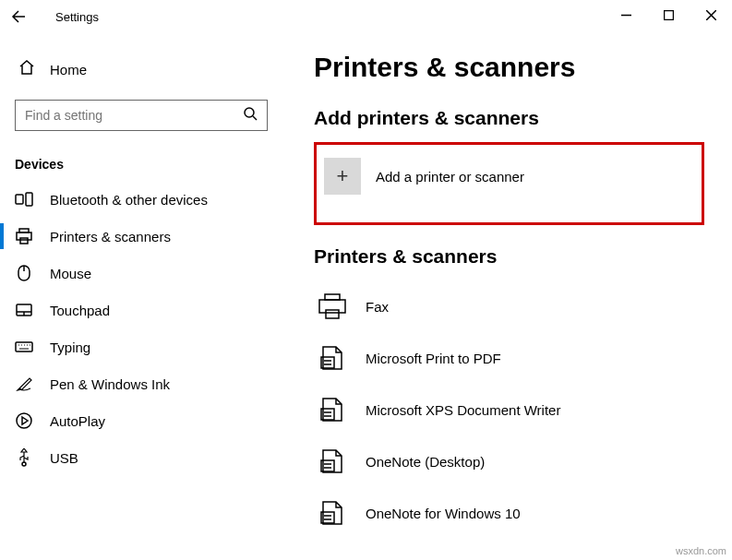 The height and width of the screenshot is (560, 732). I want to click on printer-item-pdf: Microsoft Print to PDF, so click(510, 358).